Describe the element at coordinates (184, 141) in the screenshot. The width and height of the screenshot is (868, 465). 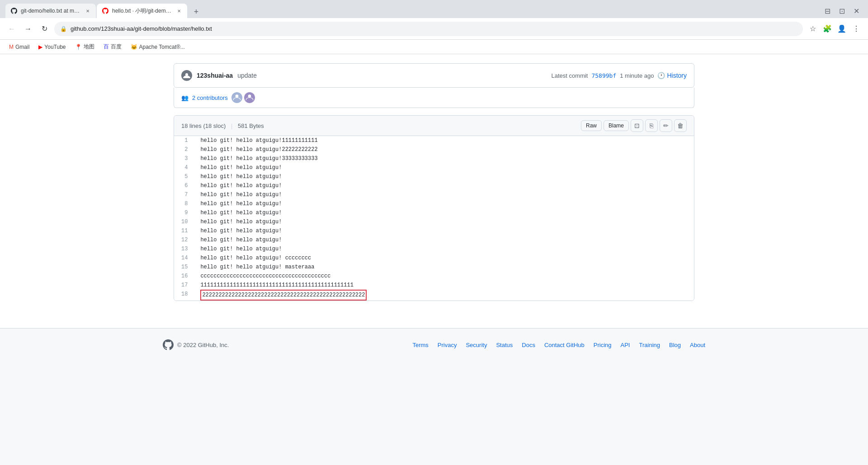
I see `line-number: 1` at that location.